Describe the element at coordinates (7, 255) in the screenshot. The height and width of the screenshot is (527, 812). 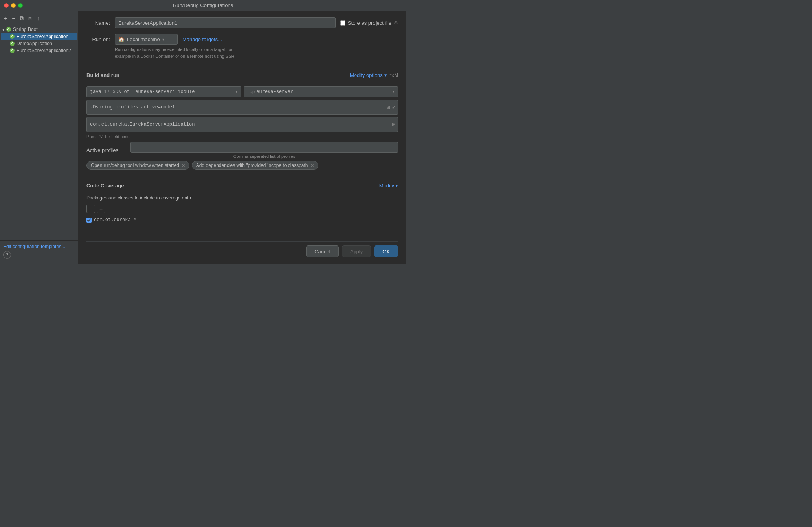
I see `help-button: ?` at that location.